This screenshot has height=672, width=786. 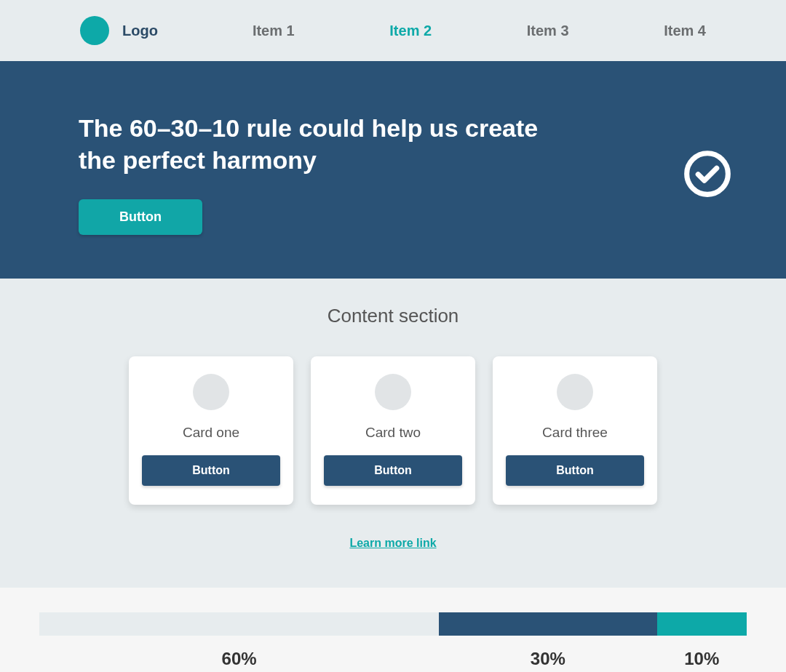 I want to click on card: Card three Button, so click(x=575, y=431).